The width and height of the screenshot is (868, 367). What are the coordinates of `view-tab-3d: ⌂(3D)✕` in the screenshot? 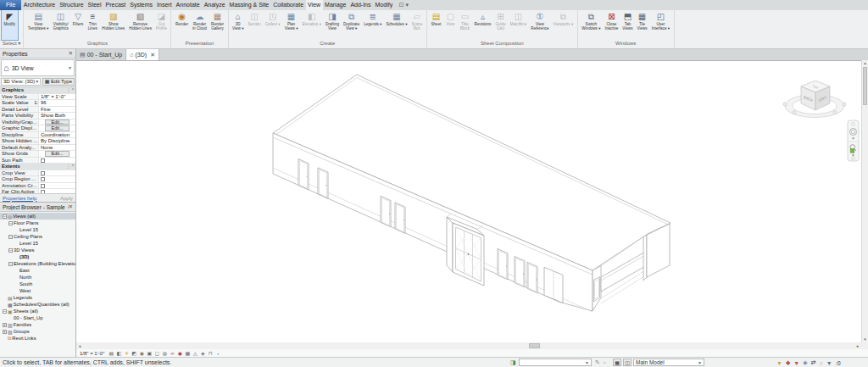 It's located at (142, 54).